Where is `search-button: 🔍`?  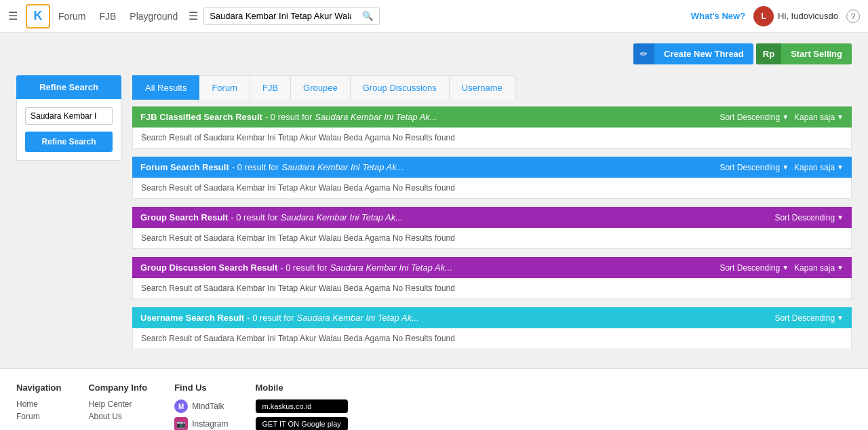 search-button: 🔍 is located at coordinates (368, 16).